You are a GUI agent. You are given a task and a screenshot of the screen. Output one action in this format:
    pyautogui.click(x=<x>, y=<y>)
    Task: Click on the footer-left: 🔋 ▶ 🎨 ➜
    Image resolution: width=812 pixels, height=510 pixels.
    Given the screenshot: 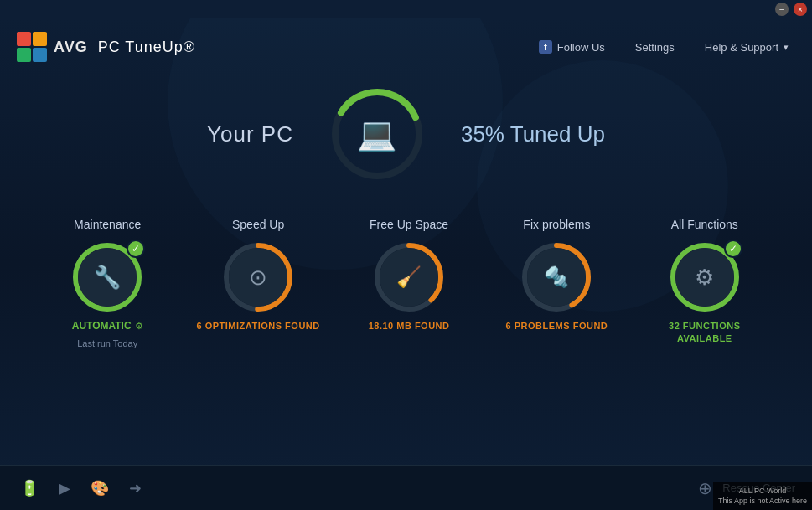 What is the action you would take?
    pyautogui.click(x=80, y=488)
    